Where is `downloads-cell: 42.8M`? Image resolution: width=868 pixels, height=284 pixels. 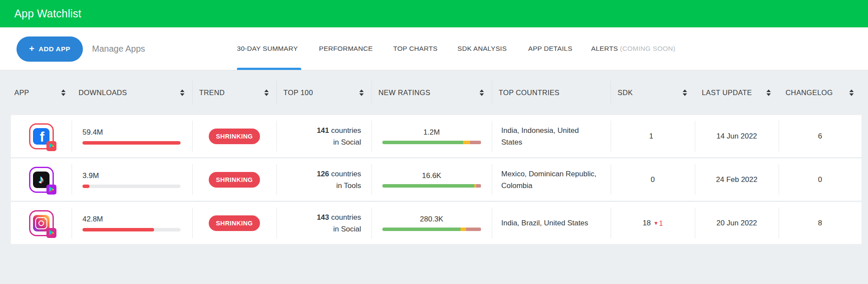 downloads-cell: 42.8M is located at coordinates (132, 223).